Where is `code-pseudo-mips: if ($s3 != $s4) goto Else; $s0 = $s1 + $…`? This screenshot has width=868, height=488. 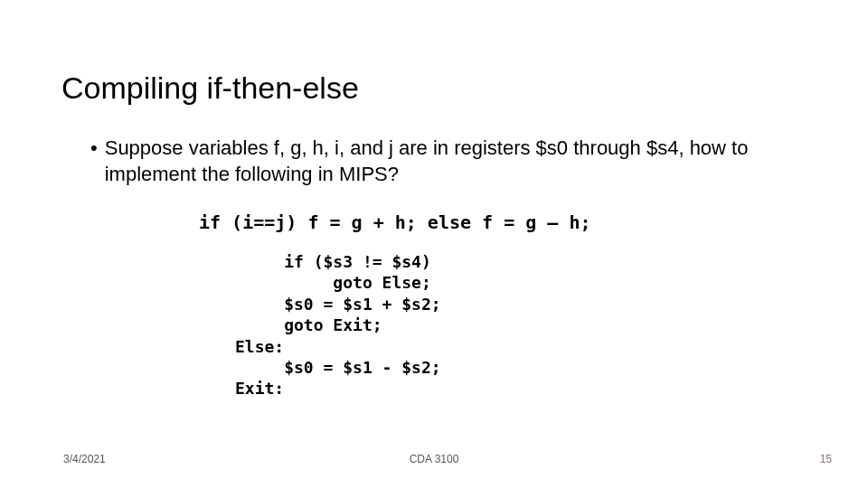
code-pseudo-mips: if ($s3 != $s4) goto Else; $s0 = $s1 + $… is located at coordinates (338, 325).